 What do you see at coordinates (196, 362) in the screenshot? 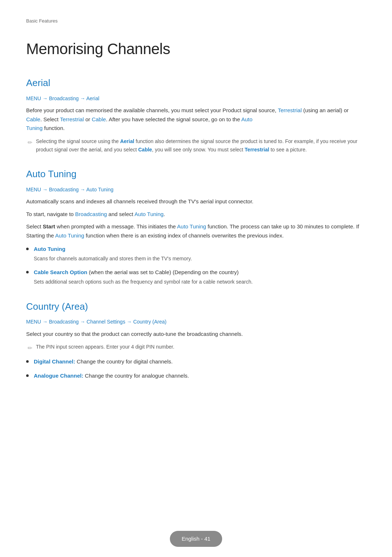
I see `bullet-digital-channel: Digital Channel: Change the country for …` at bounding box center [196, 362].